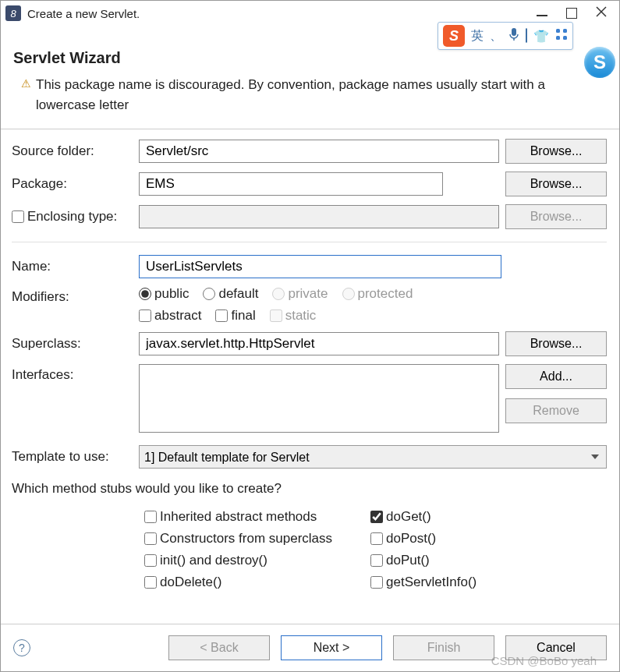 The width and height of the screenshot is (620, 672). I want to click on template-label: Template to use:, so click(72, 457).